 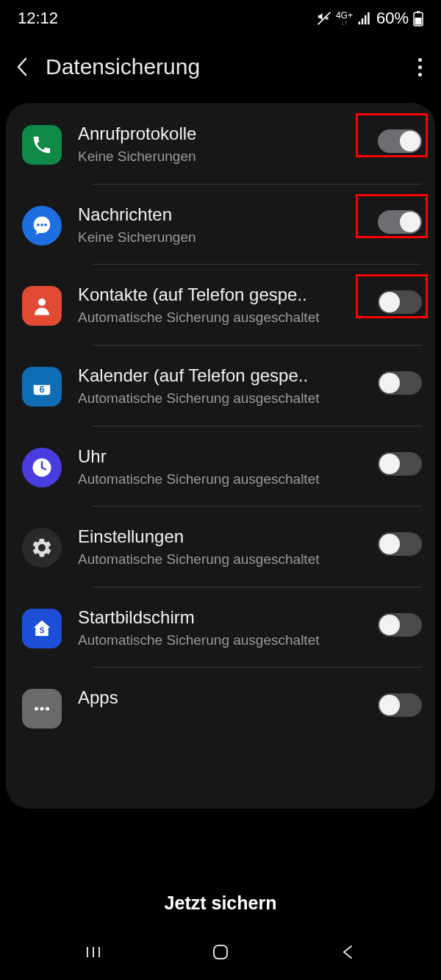 I want to click on recents-button, so click(x=93, y=952).